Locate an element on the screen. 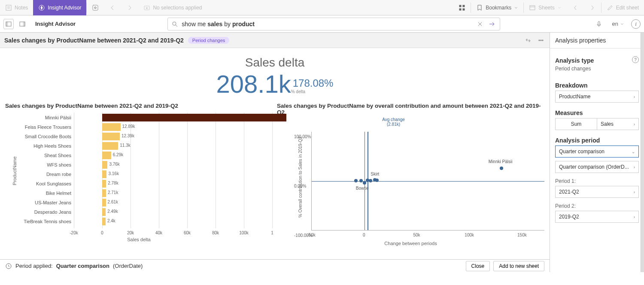 The image size is (644, 285). sheets-button: Sheets is located at coordinates (545, 8).